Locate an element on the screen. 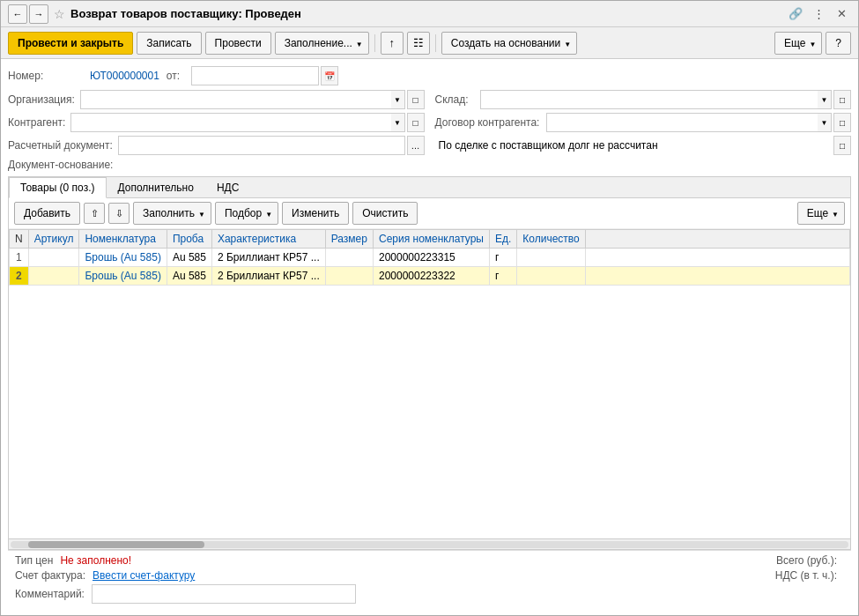 The image size is (859, 616). col-size: Размер is located at coordinates (349, 240).